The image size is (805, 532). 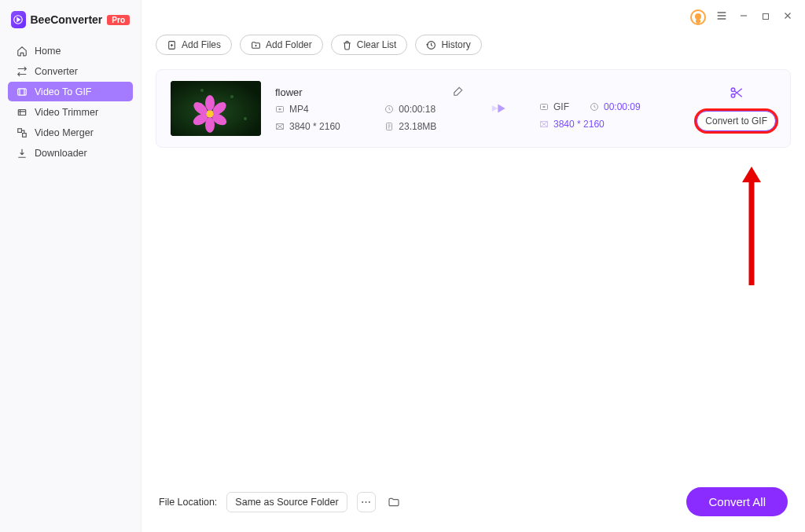 I want to click on pro-badge: Pro, so click(x=118, y=20).